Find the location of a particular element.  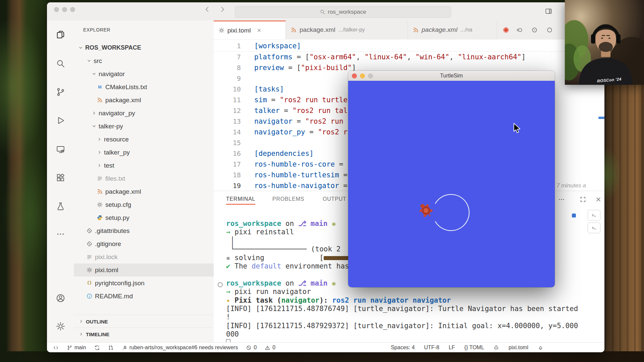

editor-action-circle-back-icon is located at coordinates (519, 30).